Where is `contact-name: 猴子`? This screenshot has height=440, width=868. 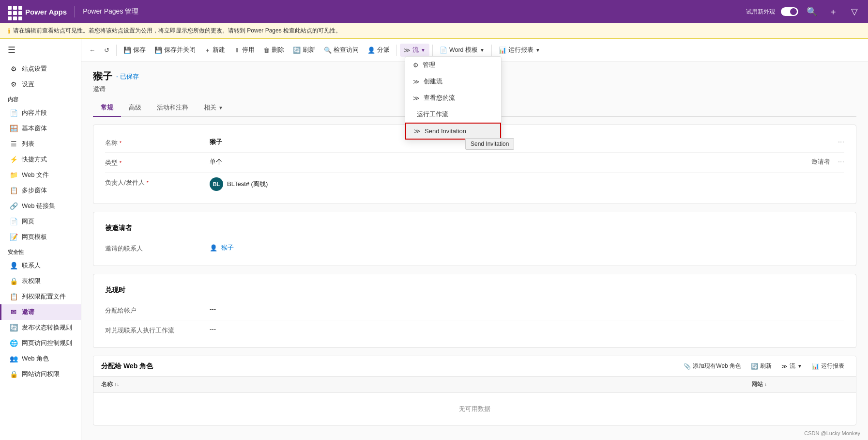 contact-name: 猴子 is located at coordinates (228, 248).